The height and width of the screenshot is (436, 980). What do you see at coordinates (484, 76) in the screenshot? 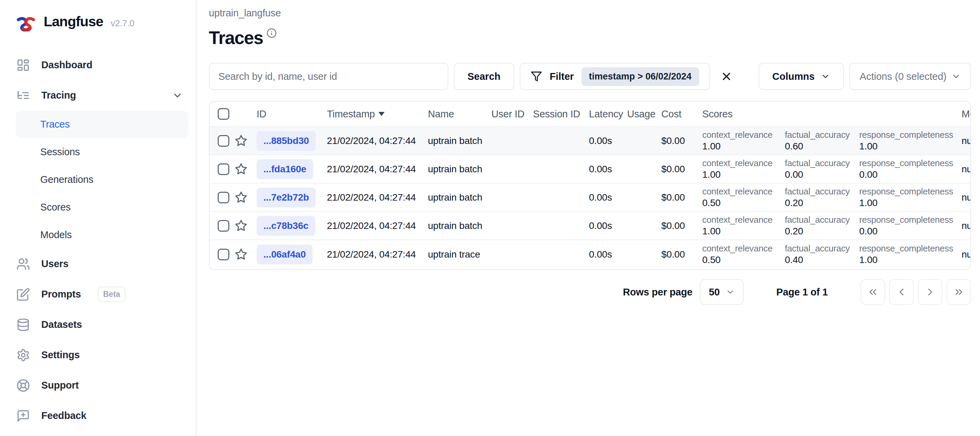
I see `search-button: Search` at bounding box center [484, 76].